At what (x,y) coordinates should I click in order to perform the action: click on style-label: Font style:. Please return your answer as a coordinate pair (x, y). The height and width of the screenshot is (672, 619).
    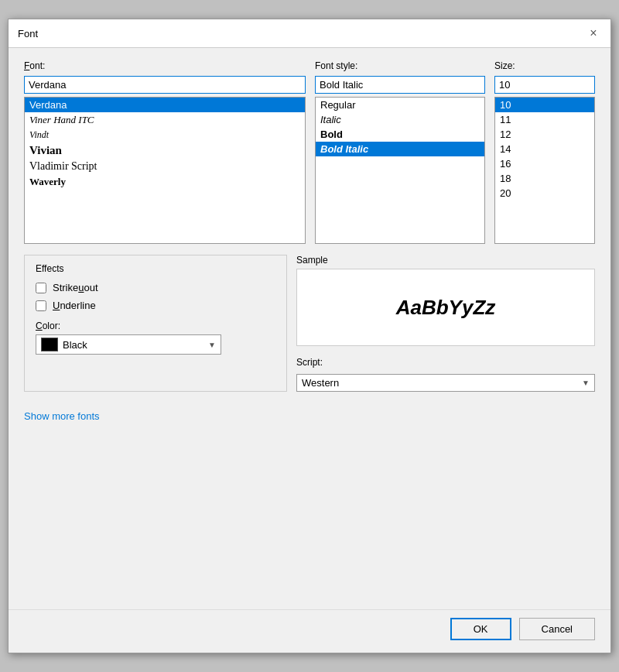
    Looking at the image, I should click on (400, 66).